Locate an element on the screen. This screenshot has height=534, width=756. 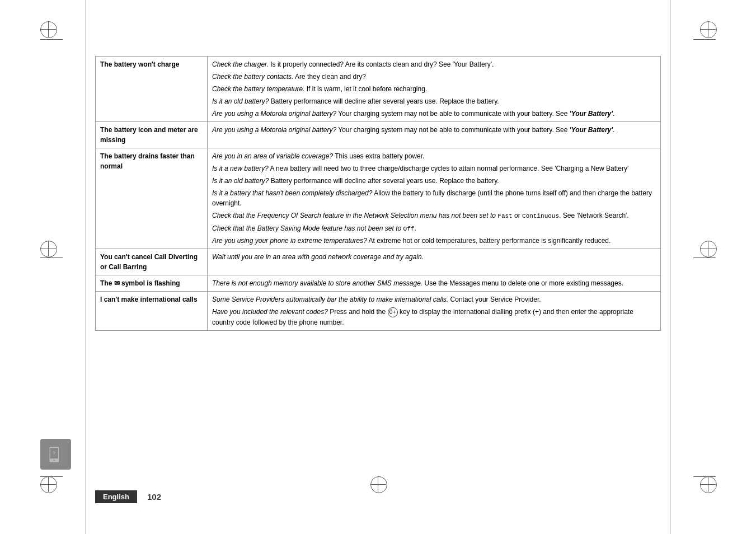
issue-label: You can't cancel Call Diverting or Call … is located at coordinates (149, 262).